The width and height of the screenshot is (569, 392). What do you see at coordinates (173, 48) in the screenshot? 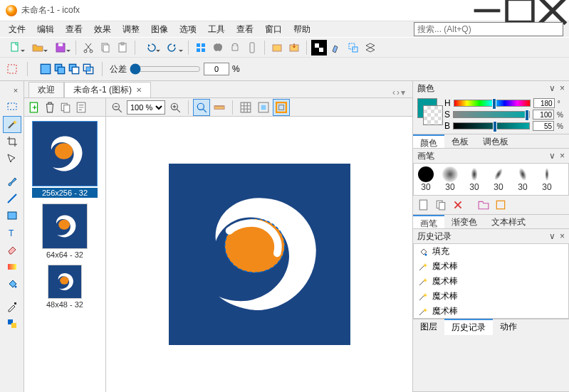
I see `redo-button` at bounding box center [173, 48].